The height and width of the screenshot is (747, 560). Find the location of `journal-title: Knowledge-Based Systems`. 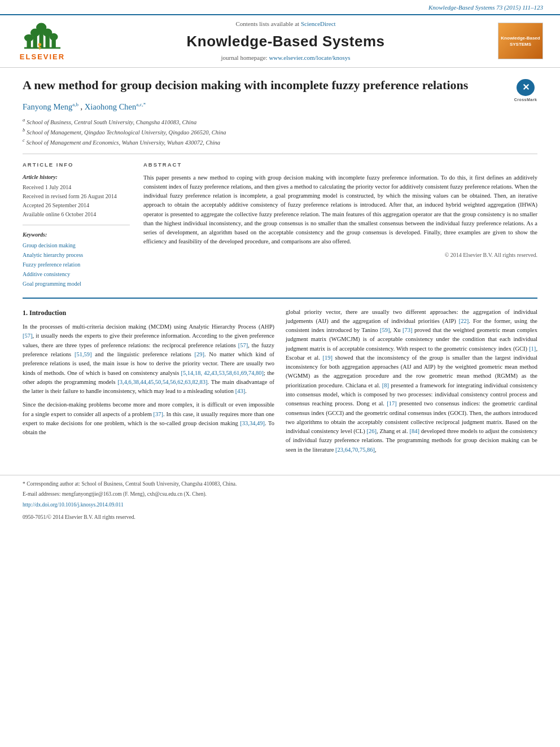

journal-title: Knowledge-Based Systems is located at coordinates (286, 41).